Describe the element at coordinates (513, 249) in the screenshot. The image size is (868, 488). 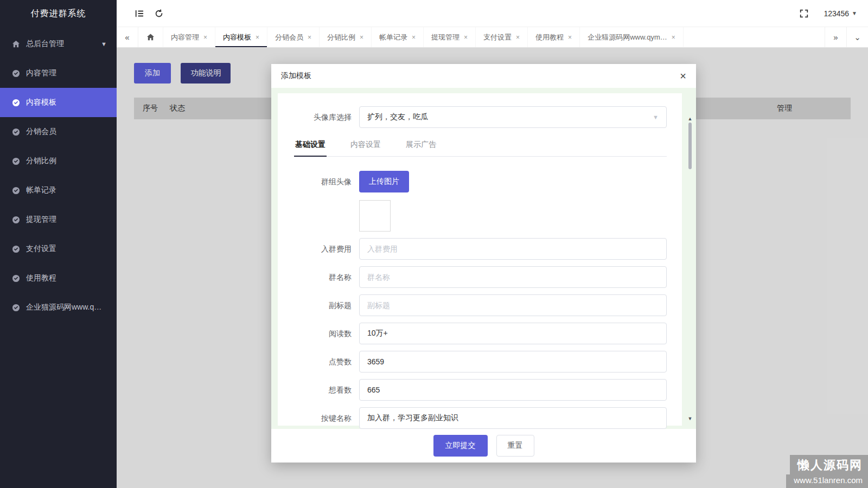
I see `fee-input` at that location.